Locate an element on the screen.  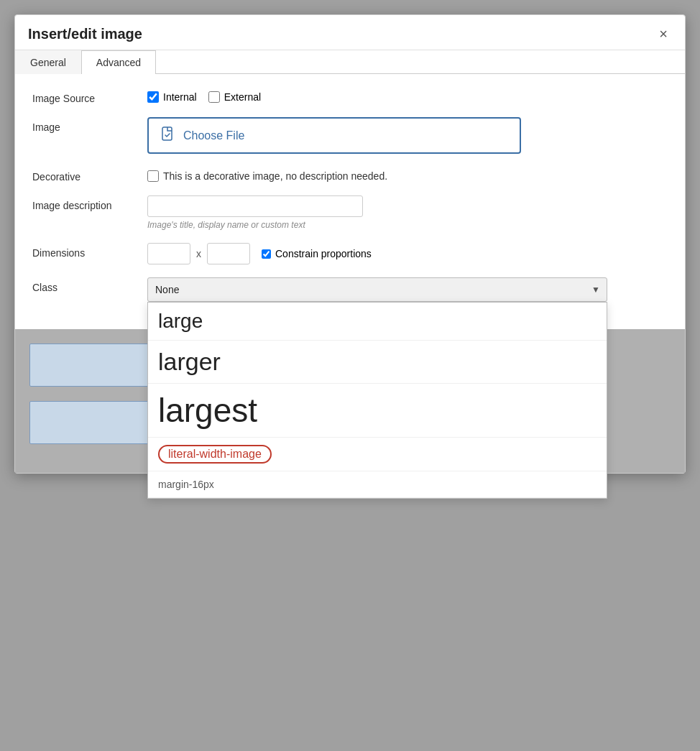
dropdown-item-literal: literal-width-image is located at coordinates (377, 454).